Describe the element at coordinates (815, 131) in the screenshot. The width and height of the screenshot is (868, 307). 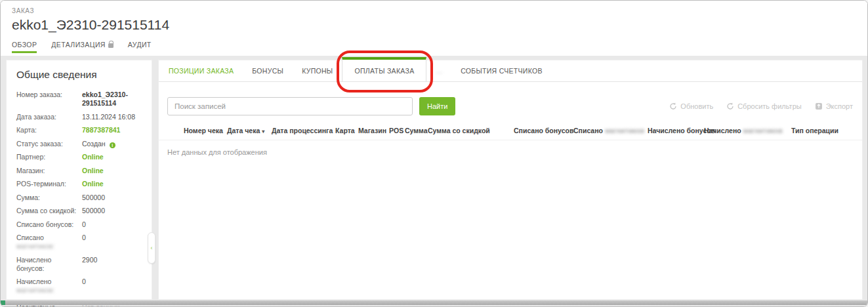
I see `col-operation-type: Тип операции` at that location.